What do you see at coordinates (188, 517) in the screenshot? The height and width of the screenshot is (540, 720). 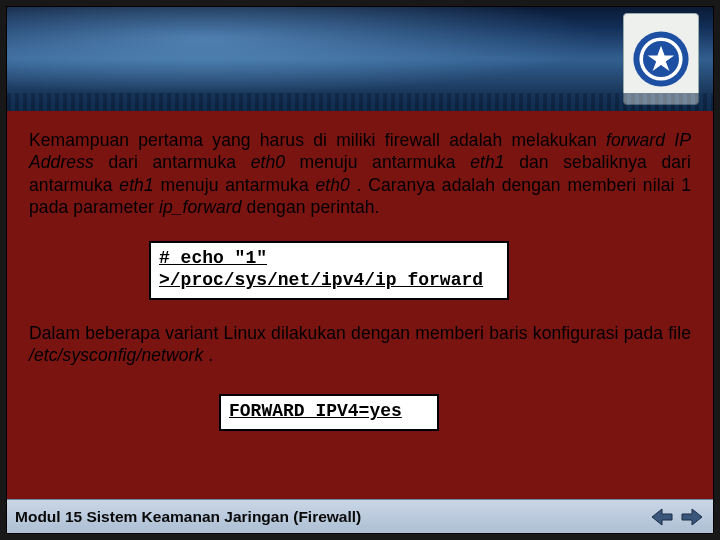 I see `footer-title: Modul 15 Sistem Keamanan Jaringan (Firew…` at bounding box center [188, 517].